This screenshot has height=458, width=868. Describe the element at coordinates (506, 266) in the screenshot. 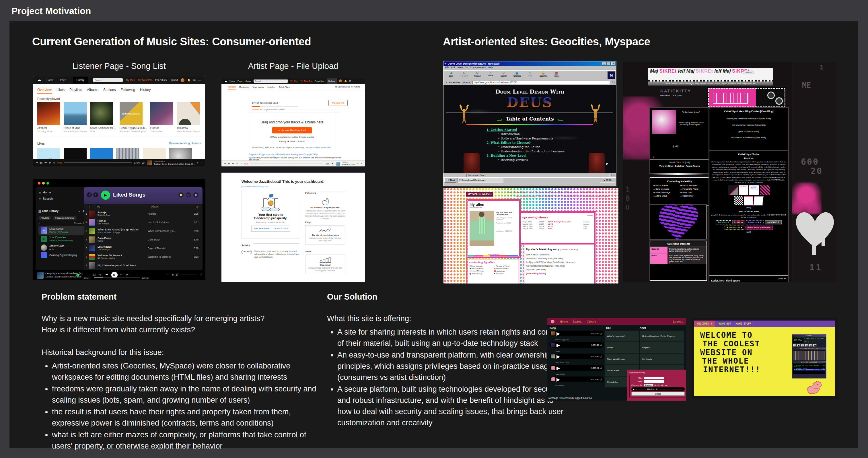

I see `ms-contact-link: ➜ Forward to Friend` at that location.